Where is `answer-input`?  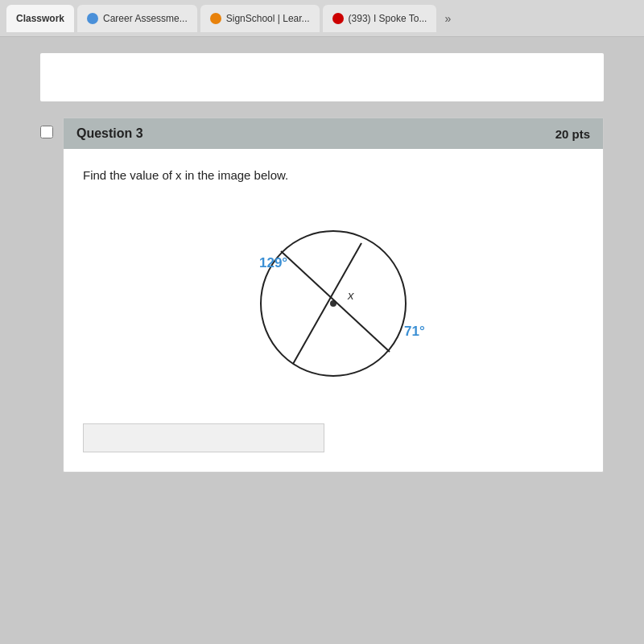 answer-input is located at coordinates (204, 438).